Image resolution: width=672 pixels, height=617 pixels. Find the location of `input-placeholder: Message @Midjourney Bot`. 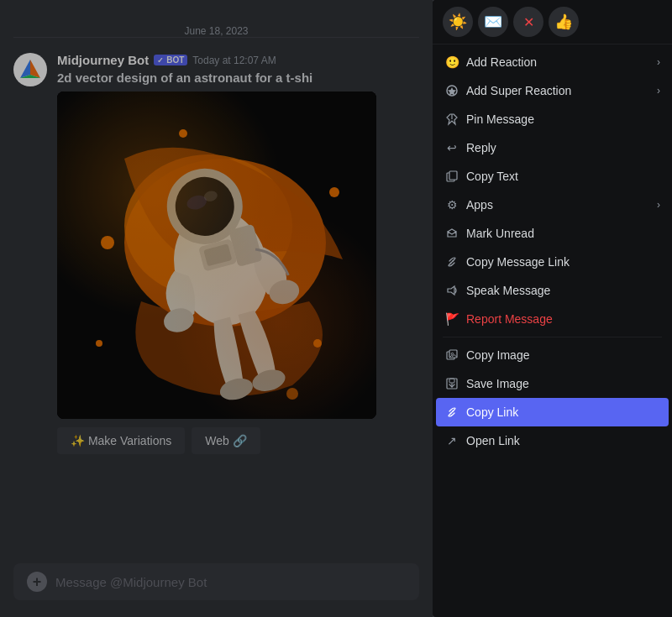

input-placeholder: Message @Midjourney Bot is located at coordinates (131, 583).